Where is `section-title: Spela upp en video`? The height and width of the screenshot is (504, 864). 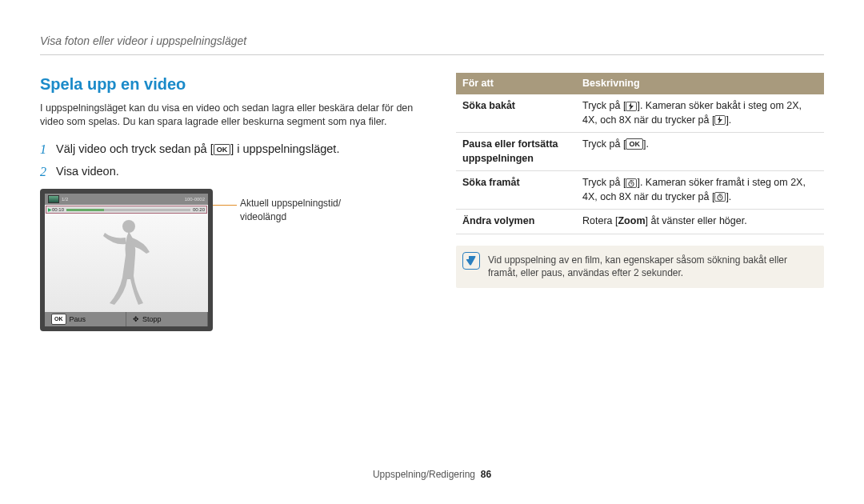
section-title: Spela upp en video is located at coordinates (232, 84).